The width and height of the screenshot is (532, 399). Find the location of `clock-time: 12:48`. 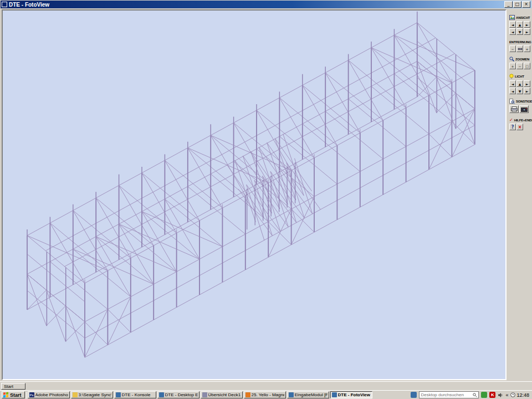

clock-time: 12:48 is located at coordinates (523, 395).